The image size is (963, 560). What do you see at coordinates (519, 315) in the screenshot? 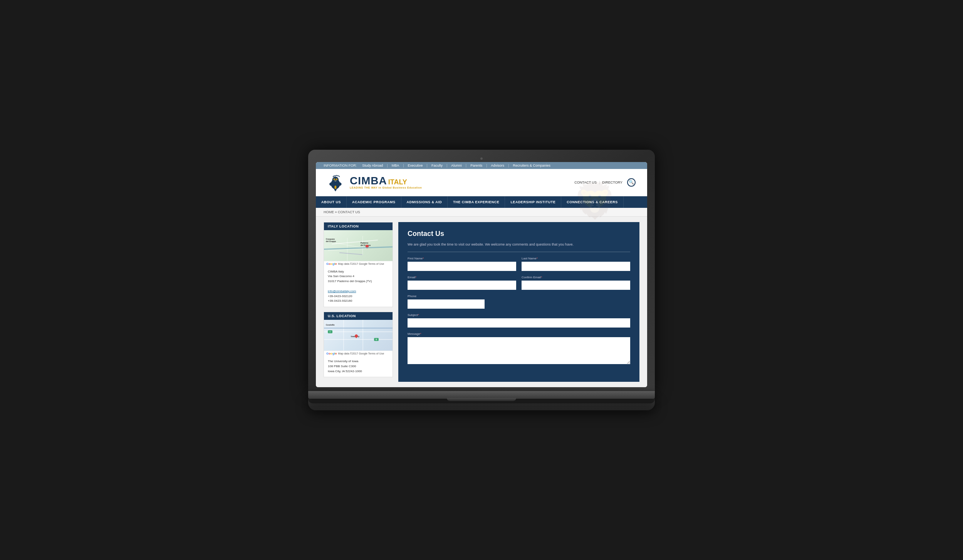
I see `subject-label: Subject*` at bounding box center [519, 315].